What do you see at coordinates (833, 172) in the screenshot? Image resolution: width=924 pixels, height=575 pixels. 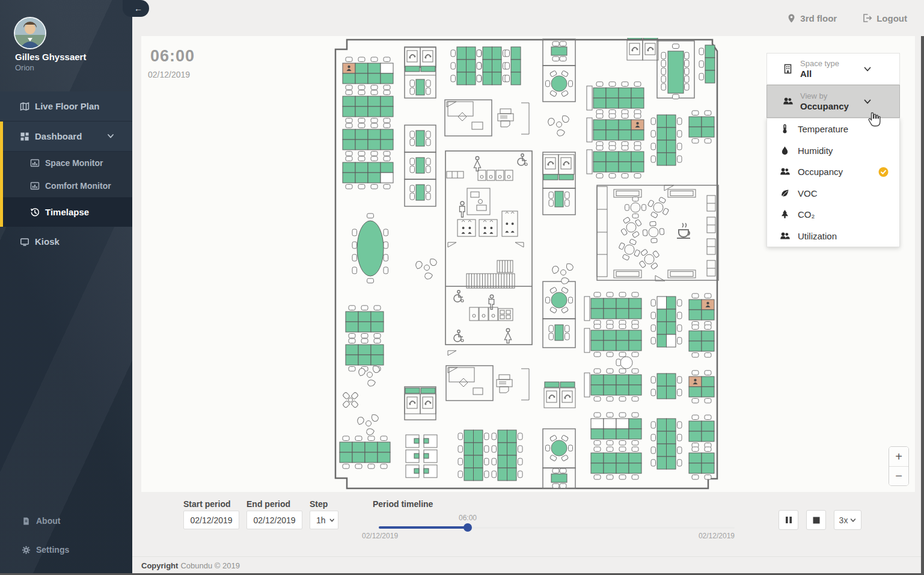 I see `option-occupancy: Occupancy` at bounding box center [833, 172].